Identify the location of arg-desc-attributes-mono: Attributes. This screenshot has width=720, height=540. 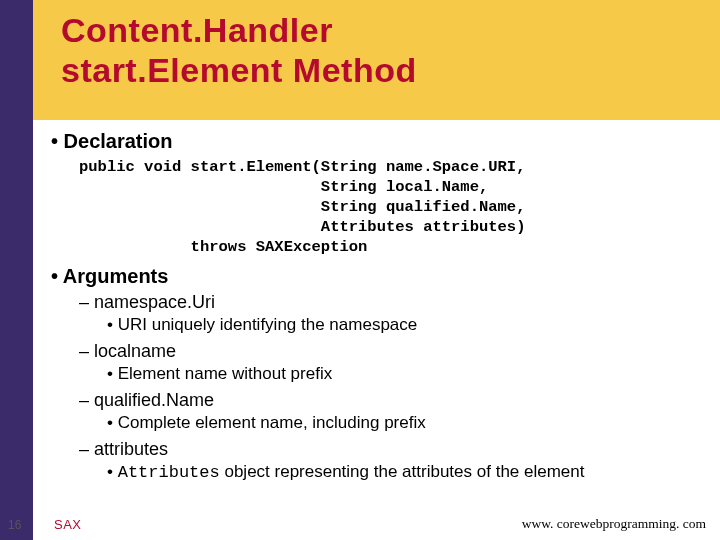
(169, 472).